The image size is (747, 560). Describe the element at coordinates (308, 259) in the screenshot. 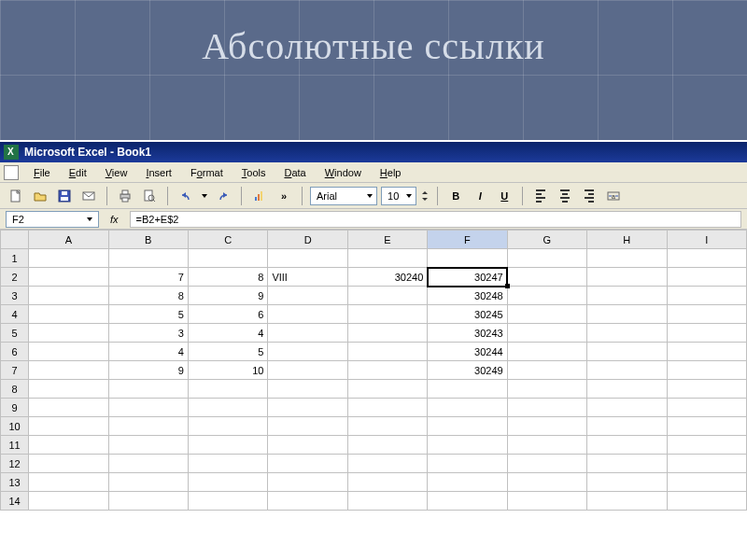

I see `cell-D1` at that location.